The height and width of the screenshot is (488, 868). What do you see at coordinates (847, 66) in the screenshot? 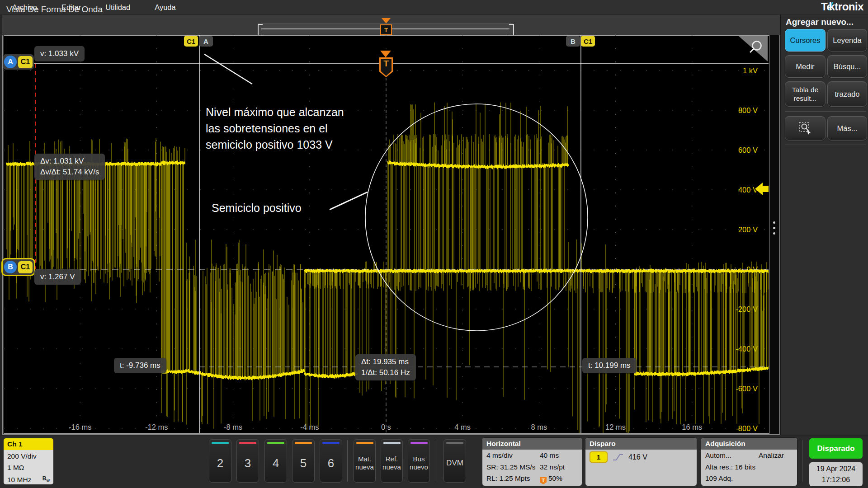
I see `busqueda-button: Búsqu...` at bounding box center [847, 66].